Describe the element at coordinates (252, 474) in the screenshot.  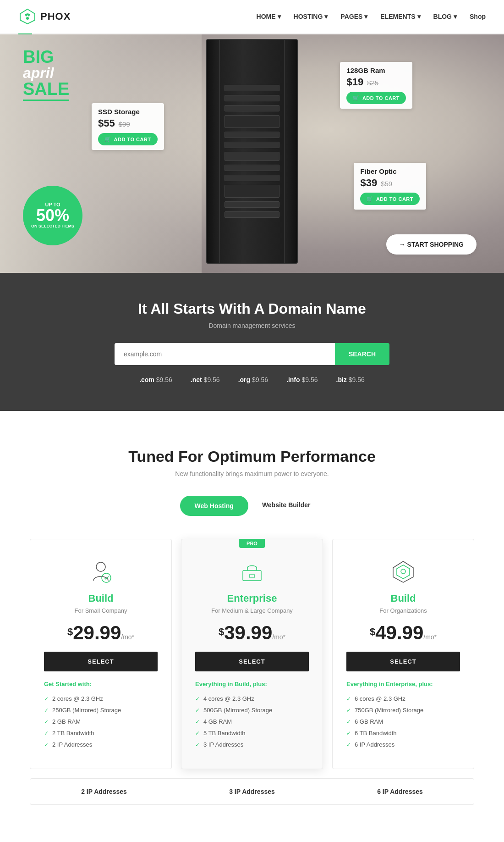
I see `pricing-subtitle: New functionality brings maximum power t…` at that location.